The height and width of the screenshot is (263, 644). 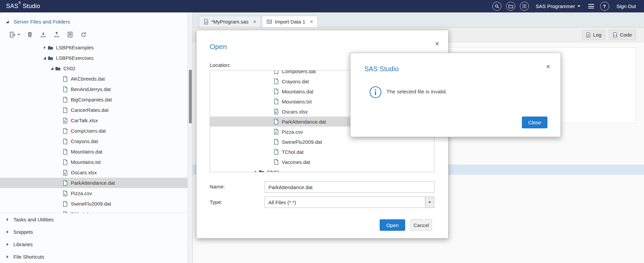 I want to click on tree-item-ch02: Ch02, so click(x=94, y=69).